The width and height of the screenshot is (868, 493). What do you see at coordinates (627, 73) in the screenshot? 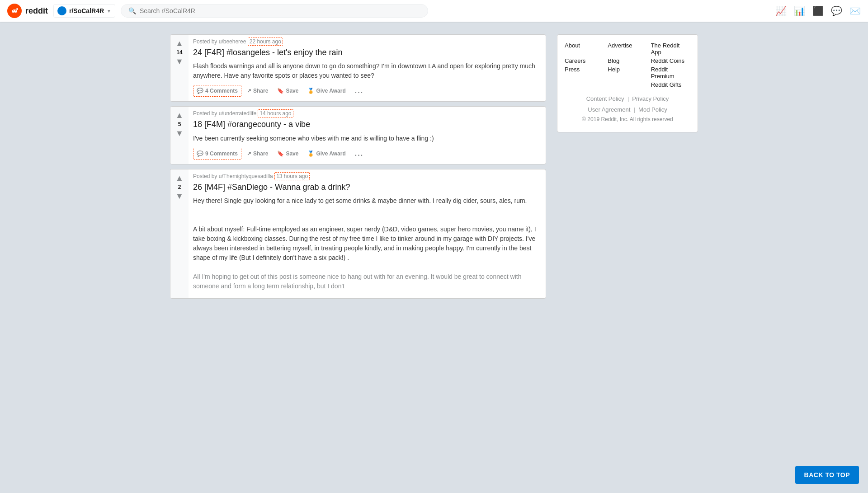
I see `sidebar-link-help: Help` at bounding box center [627, 73].